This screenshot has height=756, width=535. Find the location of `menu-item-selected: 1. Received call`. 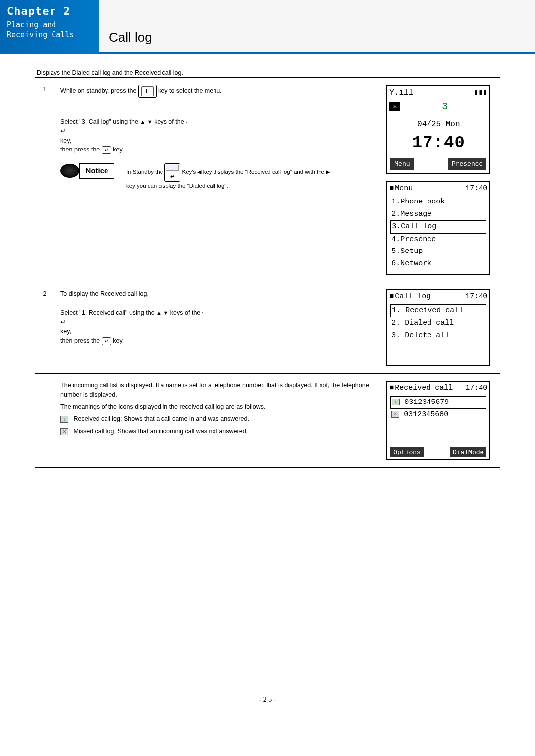

menu-item-selected: 1. Received call is located at coordinates (438, 311).